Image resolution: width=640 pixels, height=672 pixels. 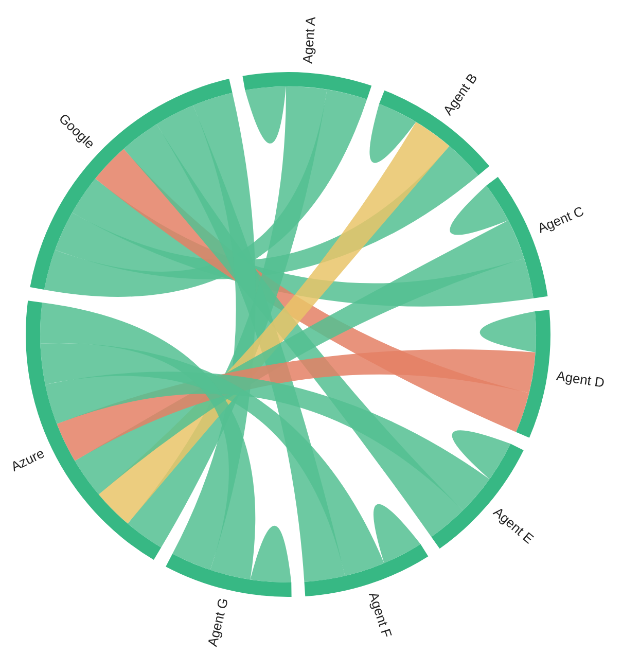 What do you see at coordinates (460, 95) in the screenshot?
I see `chord-node-label: Agent B` at bounding box center [460, 95].